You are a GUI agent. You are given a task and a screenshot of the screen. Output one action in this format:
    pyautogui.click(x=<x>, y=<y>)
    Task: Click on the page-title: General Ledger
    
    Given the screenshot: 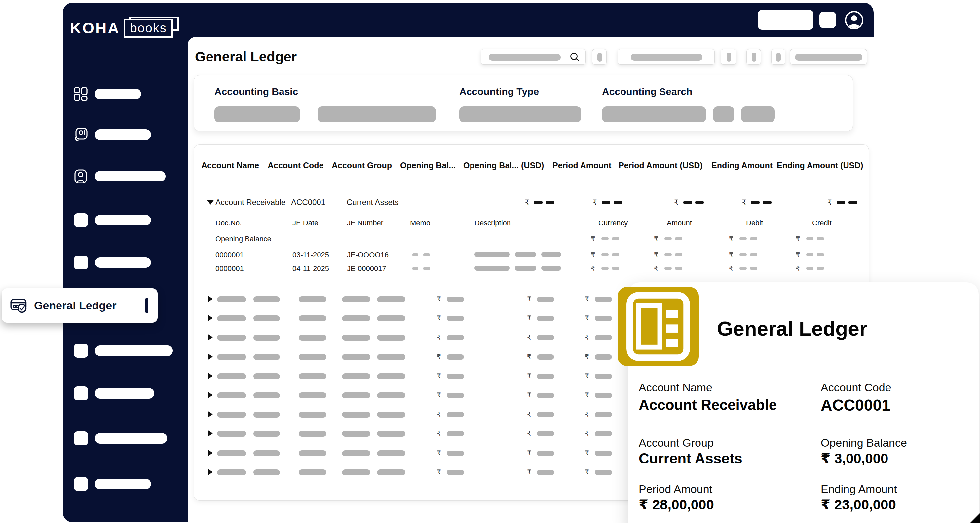 What is the action you would take?
    pyautogui.click(x=246, y=57)
    